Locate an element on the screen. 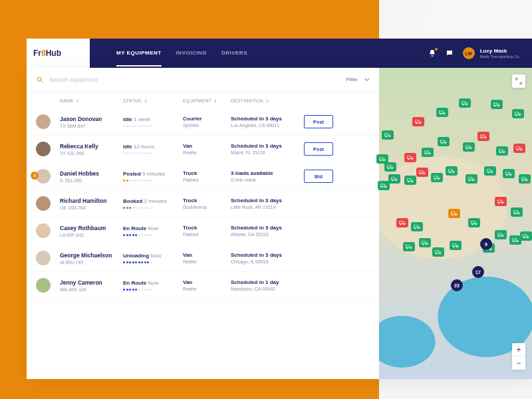 The width and height of the screenshot is (532, 399). map-cluster: 23 is located at coordinates (457, 285).